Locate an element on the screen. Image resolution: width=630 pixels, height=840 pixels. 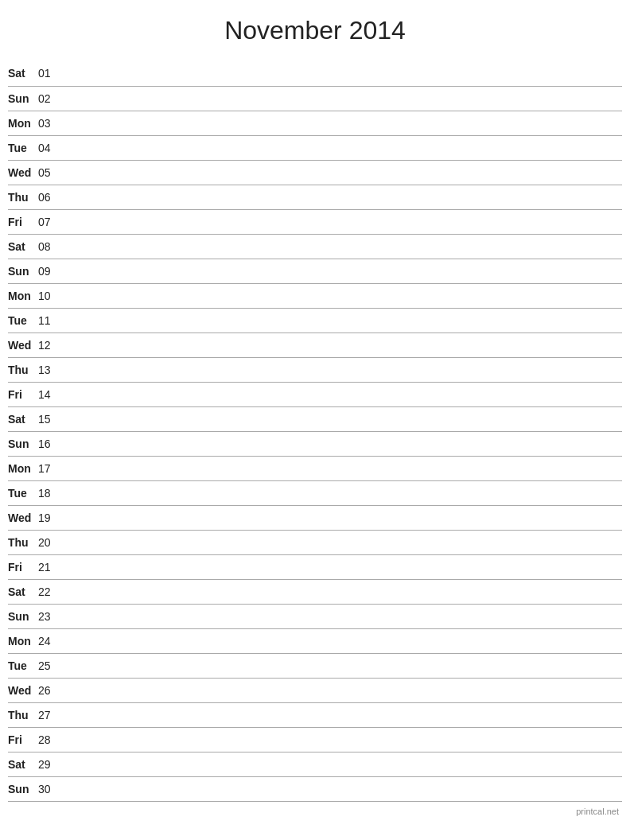
day-number: 04 is located at coordinates (50, 148).